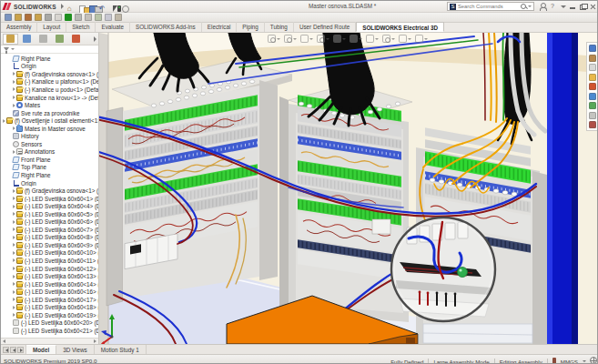  I want to click on document-tab: Model, so click(42, 349).